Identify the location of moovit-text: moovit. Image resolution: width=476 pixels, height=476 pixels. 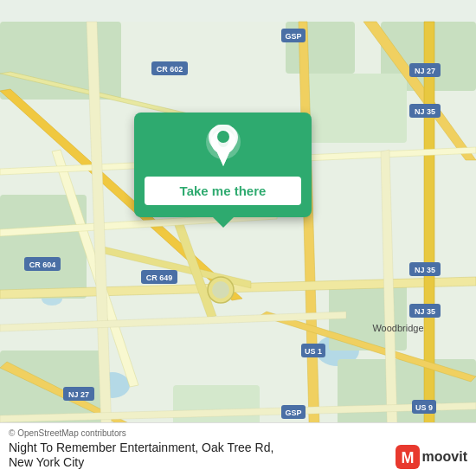
(445, 457).